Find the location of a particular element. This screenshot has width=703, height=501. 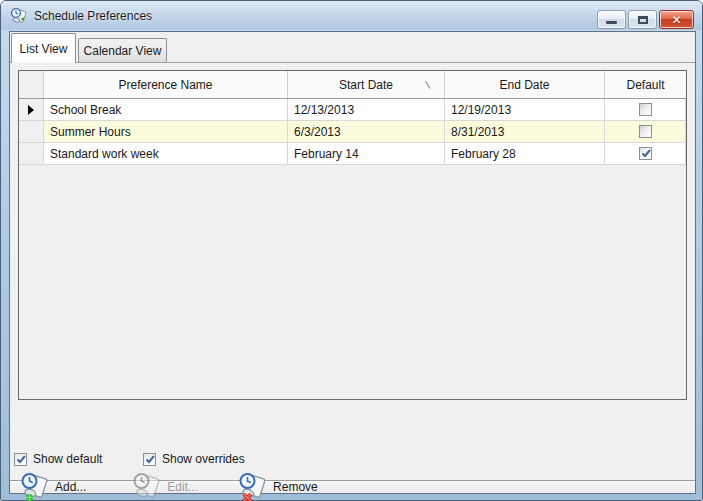

table-row-standard-work-week: Standard work week February 14 February … is located at coordinates (352, 154).